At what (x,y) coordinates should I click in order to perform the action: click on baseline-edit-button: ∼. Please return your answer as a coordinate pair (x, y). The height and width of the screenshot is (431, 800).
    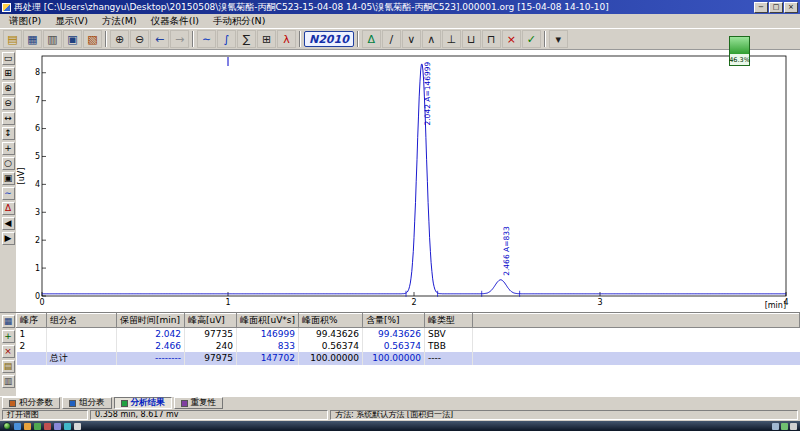
    Looking at the image, I should click on (8, 194).